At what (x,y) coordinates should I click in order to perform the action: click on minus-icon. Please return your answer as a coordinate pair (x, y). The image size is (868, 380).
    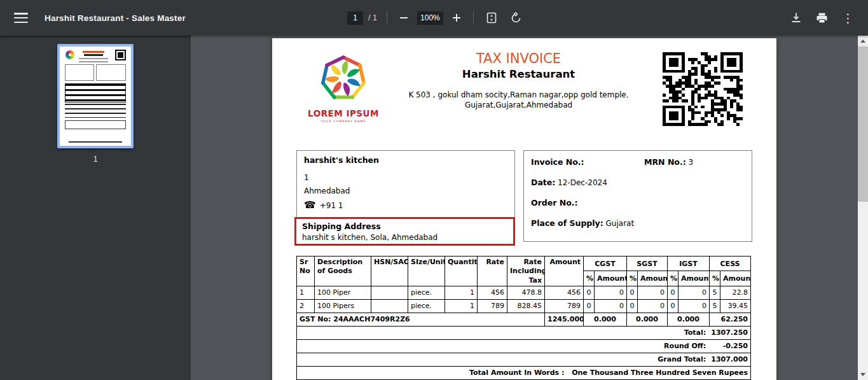
    Looking at the image, I should click on (404, 18).